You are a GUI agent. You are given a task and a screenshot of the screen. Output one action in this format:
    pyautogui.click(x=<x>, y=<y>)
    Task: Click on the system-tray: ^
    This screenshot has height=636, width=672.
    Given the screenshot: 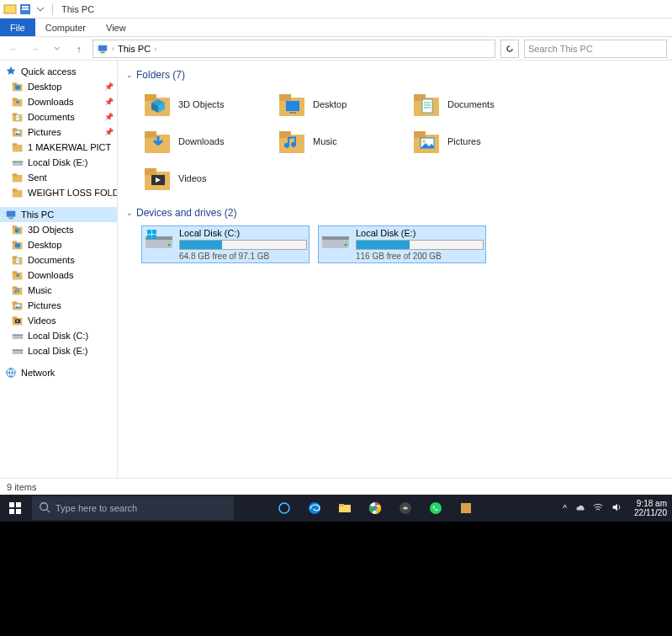 What is the action you would take?
    pyautogui.click(x=592, y=508)
    